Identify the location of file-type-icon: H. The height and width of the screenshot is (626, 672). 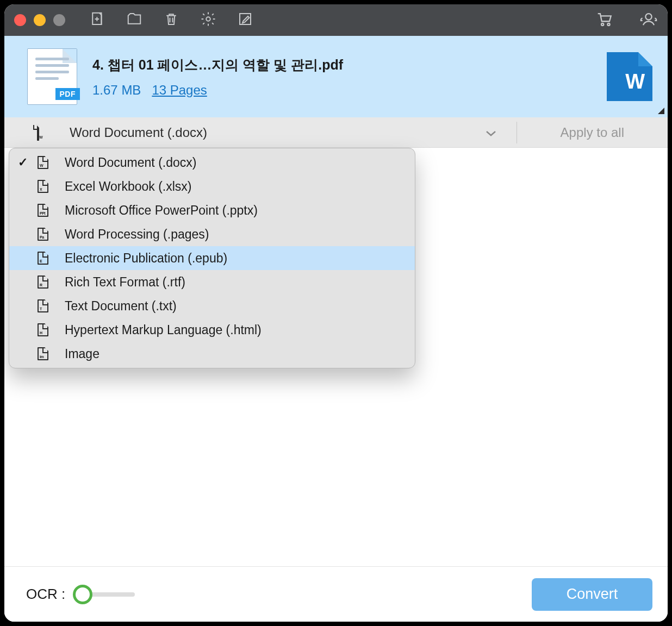
(49, 330).